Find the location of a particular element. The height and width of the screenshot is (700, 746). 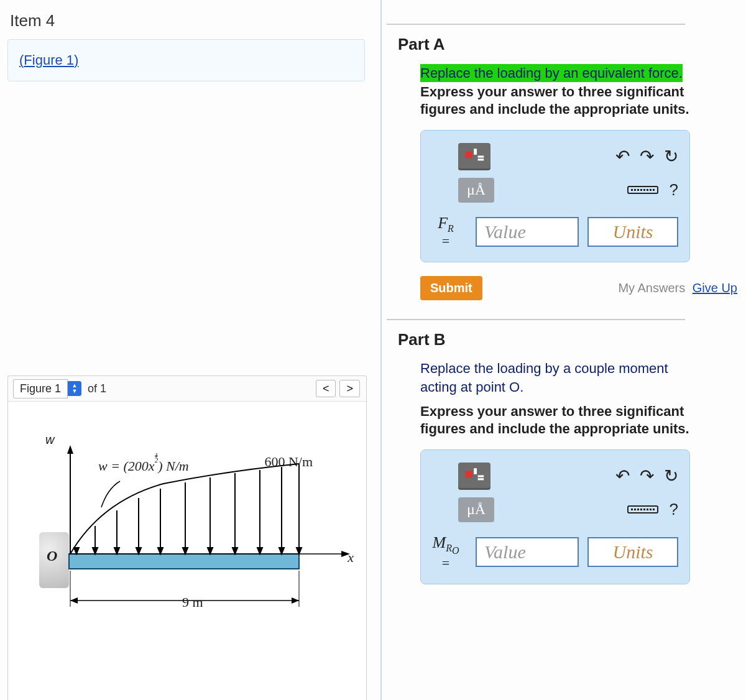

part-b-value-input: Value is located at coordinates (527, 552).